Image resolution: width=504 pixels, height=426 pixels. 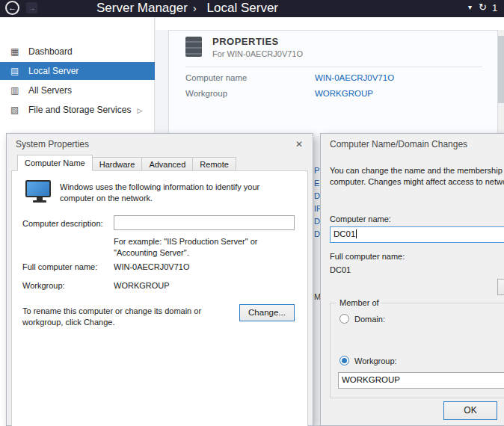 I want to click on main-header-strip, so click(x=330, y=24).